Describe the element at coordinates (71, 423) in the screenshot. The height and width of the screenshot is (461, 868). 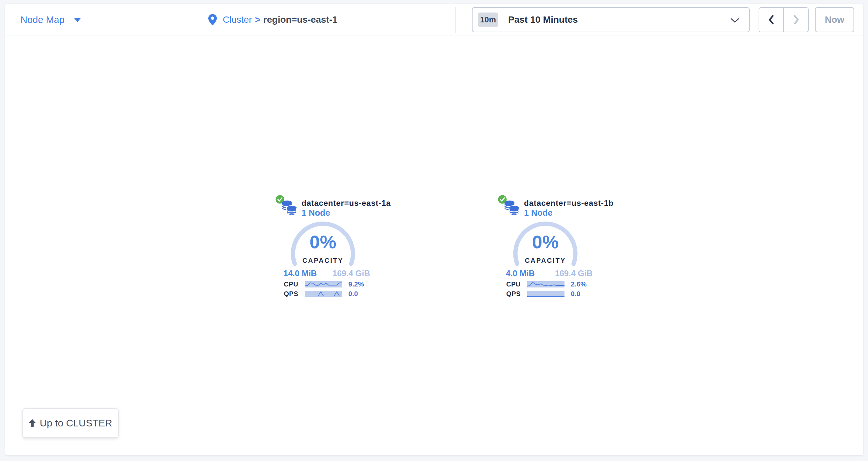
I see `up-to-cluster-button: Up to CLUSTER` at that location.